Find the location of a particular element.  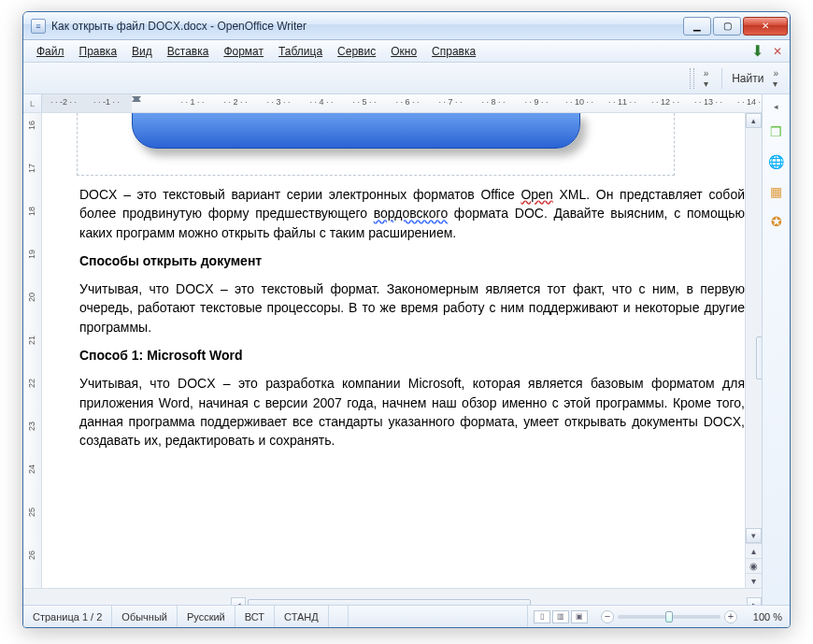

next-page-icon: ▾ is located at coordinates (753, 580).